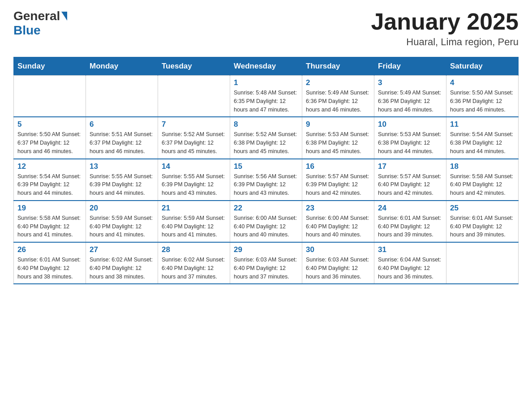  What do you see at coordinates (339, 97) in the screenshot?
I see `calendar-day-cell: 2Sunrise: 5:49 AM Sunset: 6:36 PM Daylig…` at bounding box center [339, 97].